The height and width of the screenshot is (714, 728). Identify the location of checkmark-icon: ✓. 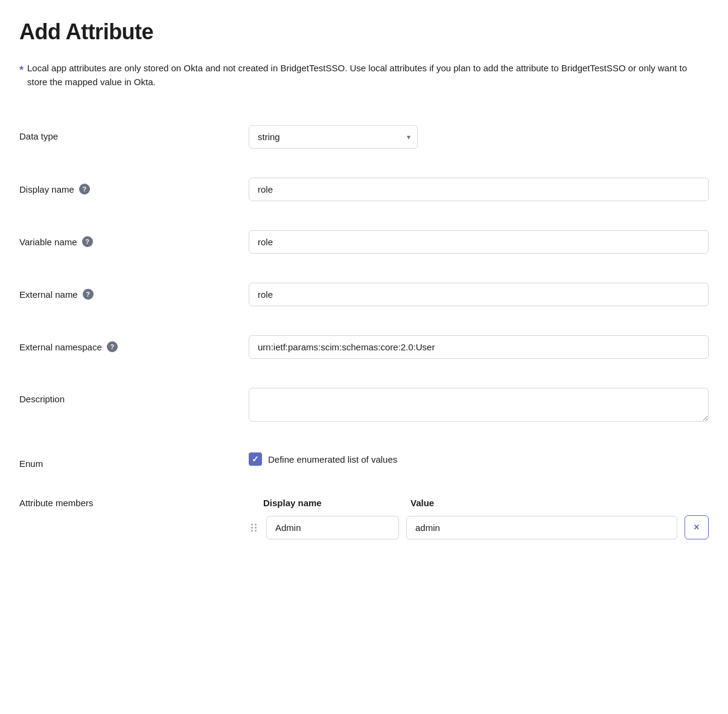
(255, 459).